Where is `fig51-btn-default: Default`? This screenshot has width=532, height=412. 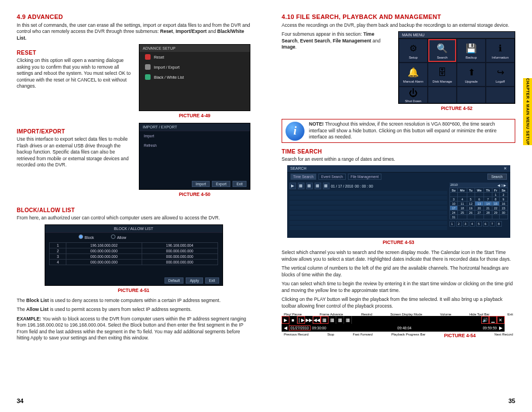 fig51-btn-default: Default is located at coordinates (174, 280).